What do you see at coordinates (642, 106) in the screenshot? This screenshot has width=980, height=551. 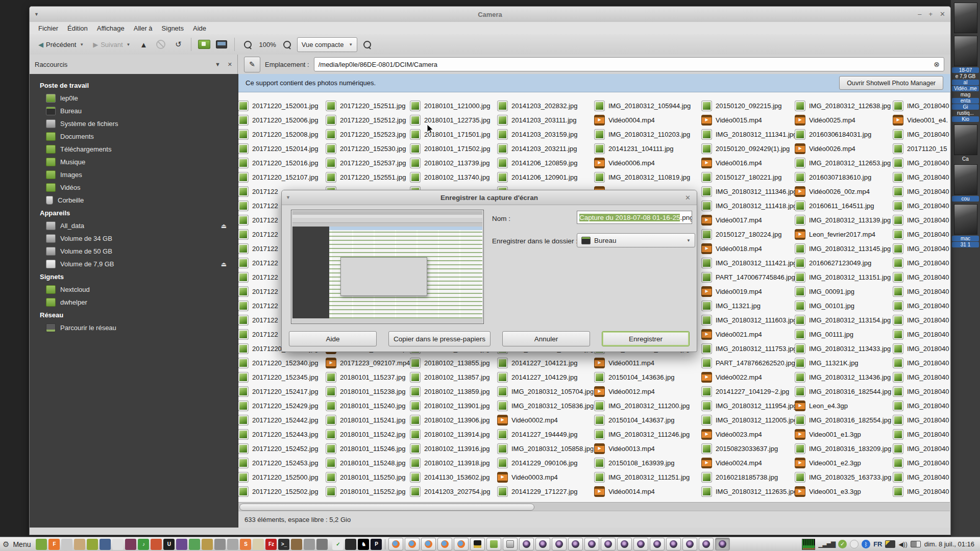 I see `file-item: IMG_20180312_105944.jpg` at bounding box center [642, 106].